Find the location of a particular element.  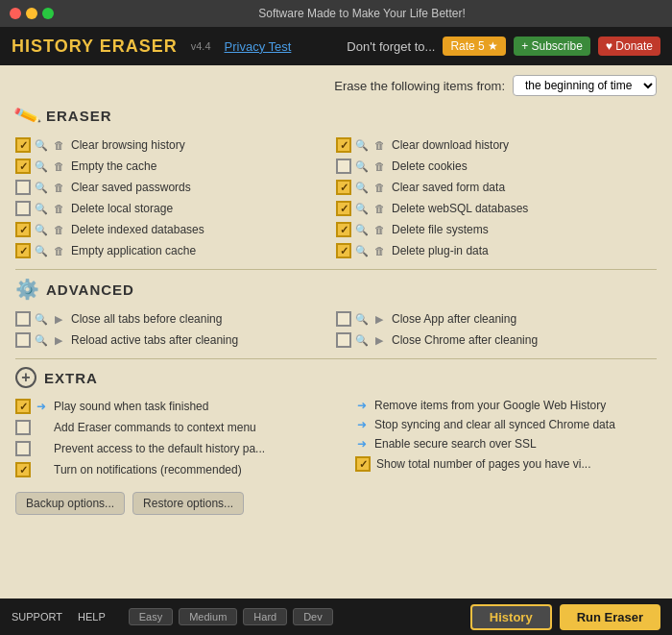

close-chrome-checkbox is located at coordinates (344, 340).